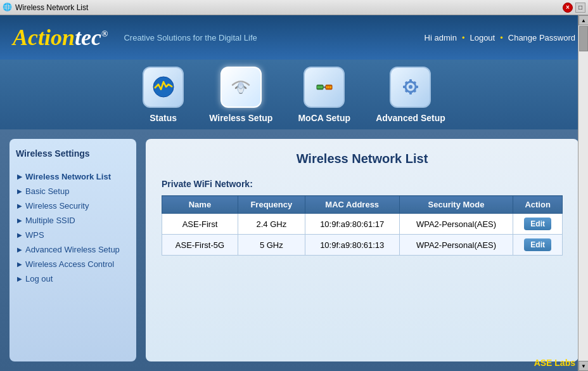 This screenshot has height=371, width=588. I want to click on sidebar-item-wireless-security: ▶ Wireless Security, so click(73, 205).